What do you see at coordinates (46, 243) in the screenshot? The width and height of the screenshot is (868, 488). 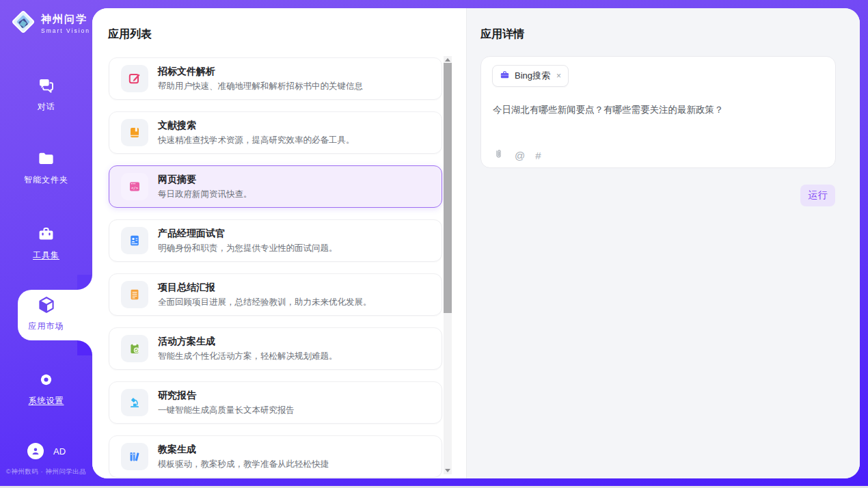 I see `sidebar-item-toolbox: 工具集` at bounding box center [46, 243].